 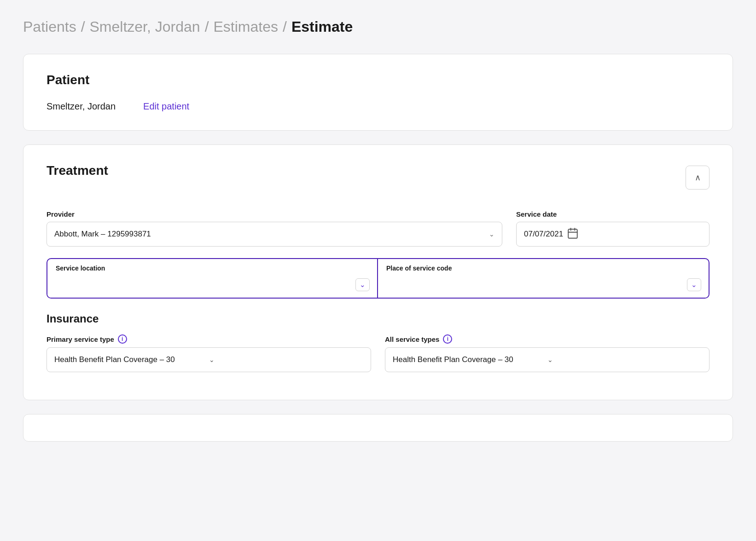 I want to click on calendar-icon, so click(x=573, y=235).